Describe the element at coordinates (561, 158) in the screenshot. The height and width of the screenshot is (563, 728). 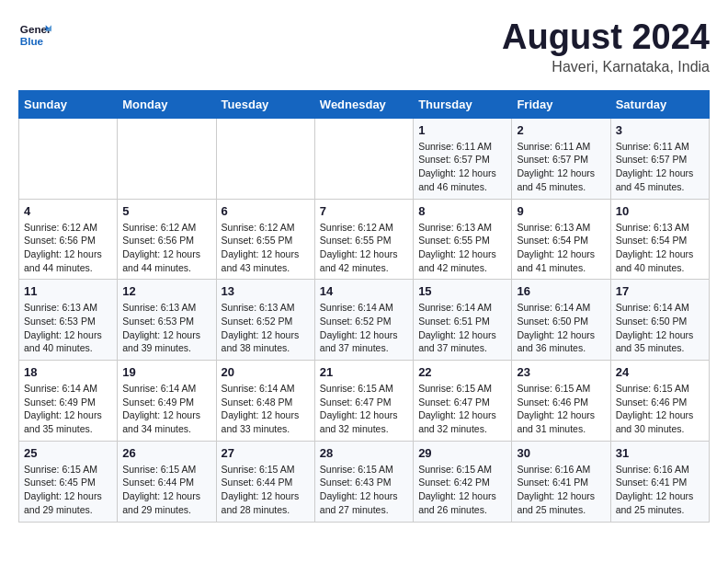
I see `calendar-day-cell: 2Sunrise: 6:11 AMSunset: 6:57 PMDaylight…` at that location.